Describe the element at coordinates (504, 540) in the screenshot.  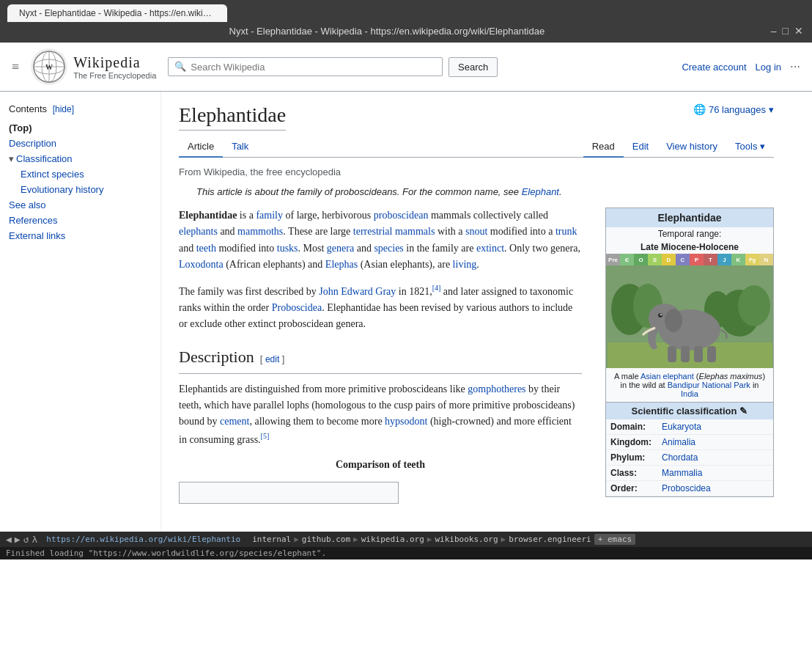
I see `breadcrumb-sep-4: ▶` at that location.